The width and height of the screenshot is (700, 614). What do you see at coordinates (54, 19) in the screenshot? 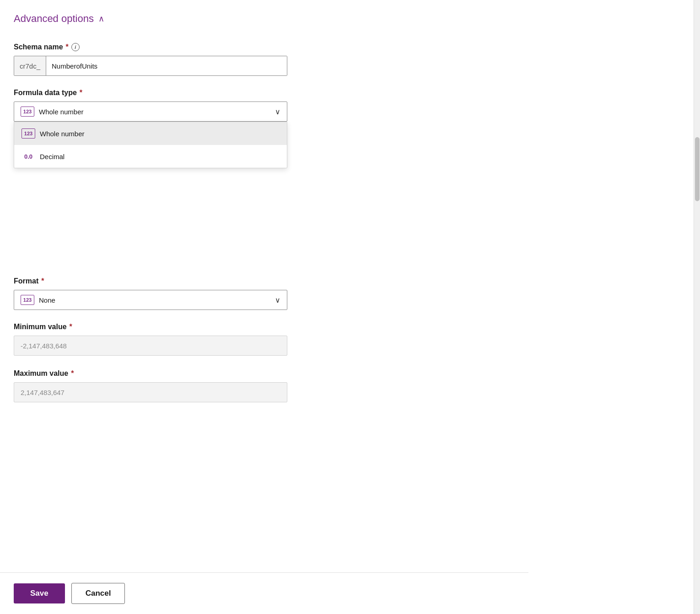
I see `advanced-options-title: Advanced options` at bounding box center [54, 19].